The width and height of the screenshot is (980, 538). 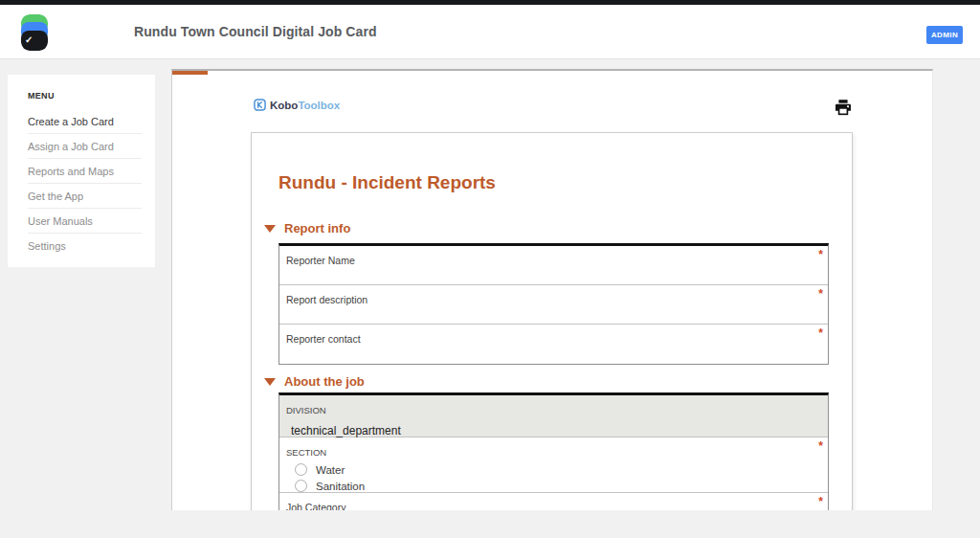 What do you see at coordinates (330, 470) in the screenshot?
I see `radio-label: Water` at bounding box center [330, 470].